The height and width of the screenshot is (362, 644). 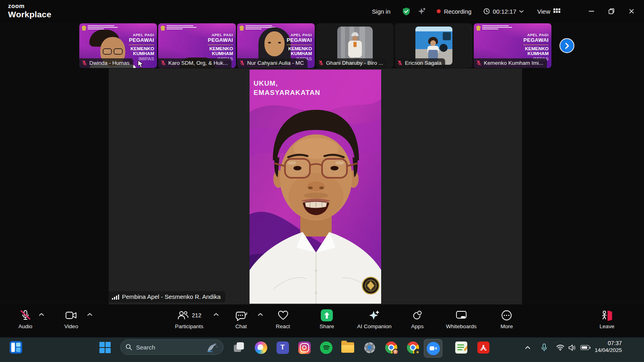 What do you see at coordinates (118, 46) in the screenshot?
I see `participant-tile: APEL PAGIPEGAWAI KEMENKOKUMHAMIMIPAS Dwi…` at bounding box center [118, 46].